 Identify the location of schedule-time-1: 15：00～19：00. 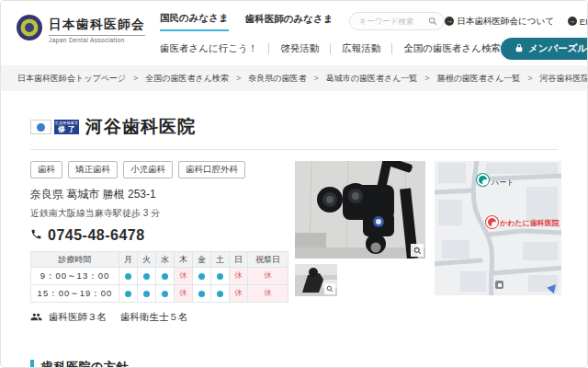
(75, 294).